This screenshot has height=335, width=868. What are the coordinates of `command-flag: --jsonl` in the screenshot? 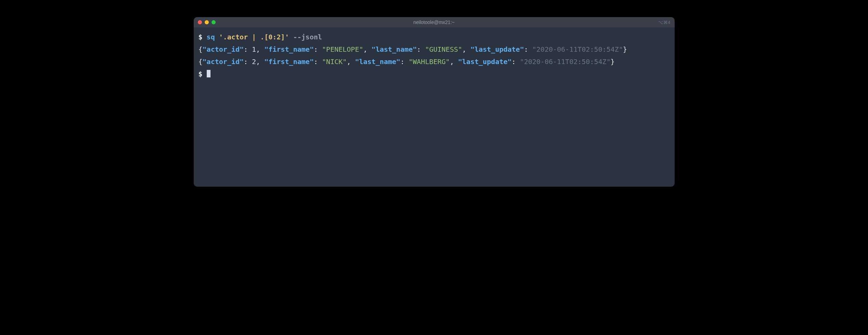 It's located at (307, 37).